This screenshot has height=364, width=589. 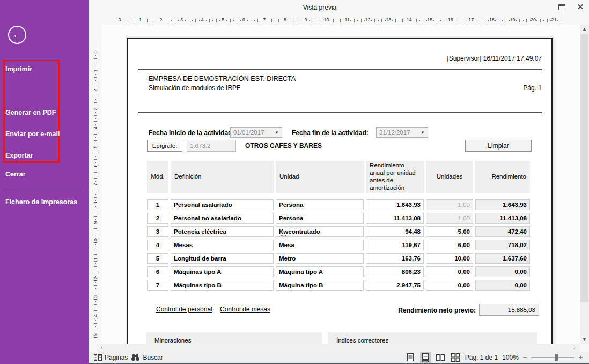 I want to click on two-page-view-button, so click(x=440, y=358).